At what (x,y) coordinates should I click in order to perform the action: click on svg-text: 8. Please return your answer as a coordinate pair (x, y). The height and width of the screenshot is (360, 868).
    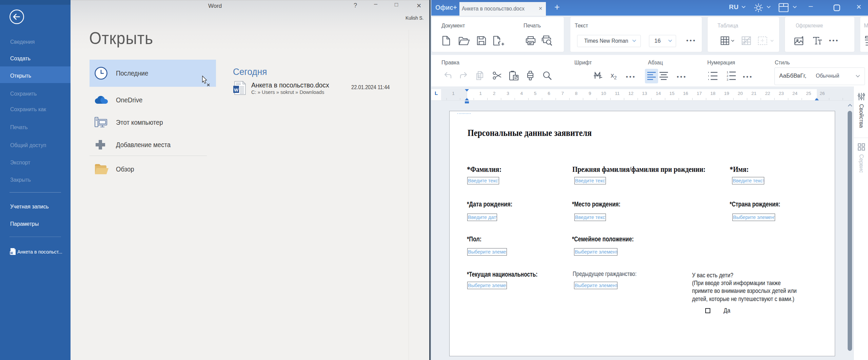
    Looking at the image, I should click on (576, 94).